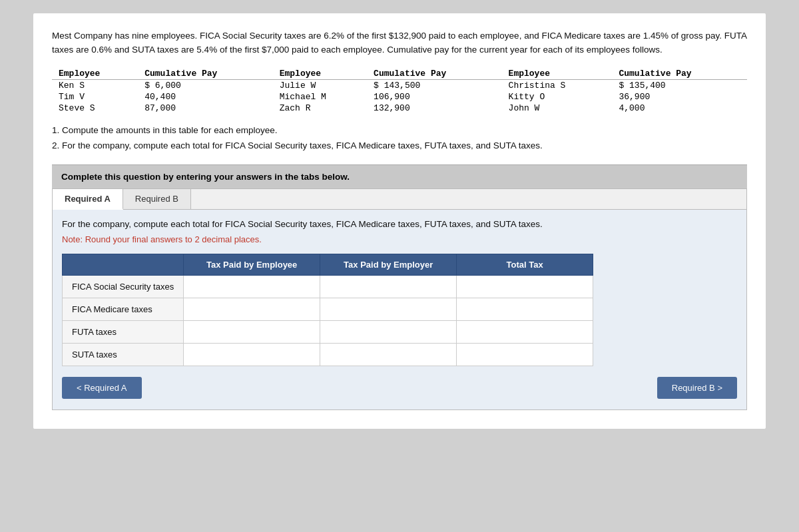 The height and width of the screenshot is (532, 799). Describe the element at coordinates (525, 264) in the screenshot. I see `col-total-header: Total Tax` at that location.